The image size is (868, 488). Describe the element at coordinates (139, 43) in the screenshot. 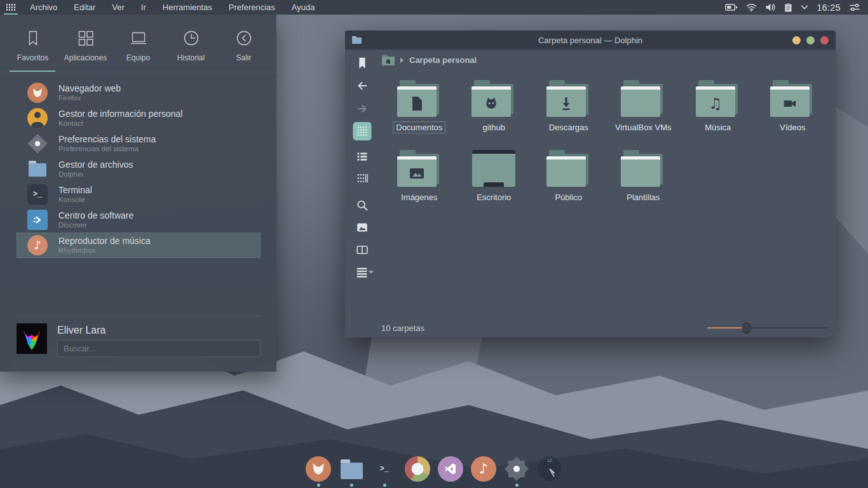

I see `launcher-tabs: Favoritos Aplicaciones Equipo Historial` at that location.